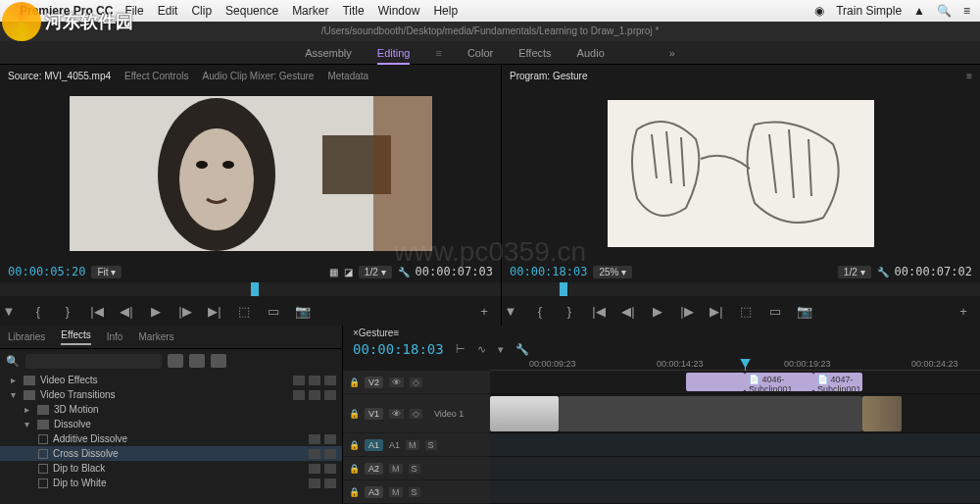  Describe the element at coordinates (735, 469) in the screenshot. I see `track-a2` at that location.